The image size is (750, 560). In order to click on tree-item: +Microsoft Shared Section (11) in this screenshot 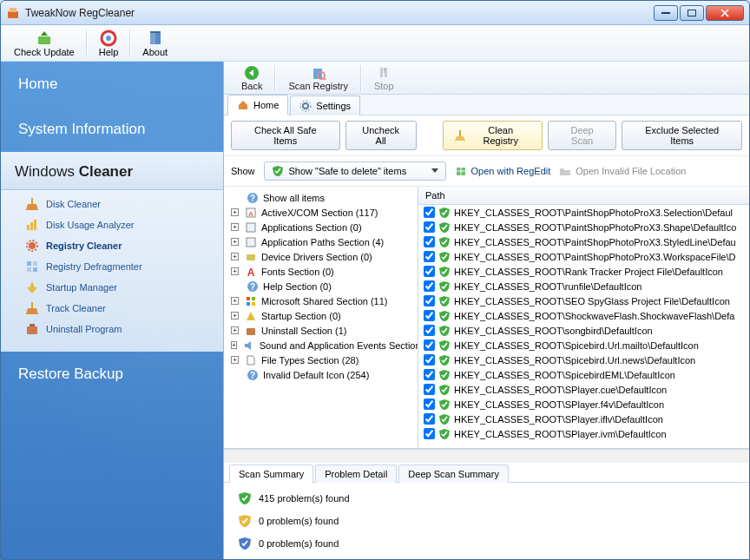, I will do `click(321, 300)`.